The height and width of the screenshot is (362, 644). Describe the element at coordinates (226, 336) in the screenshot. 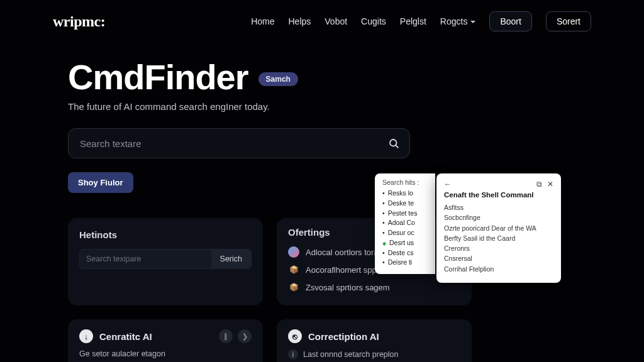

I see `pause-icon: ∥` at that location.